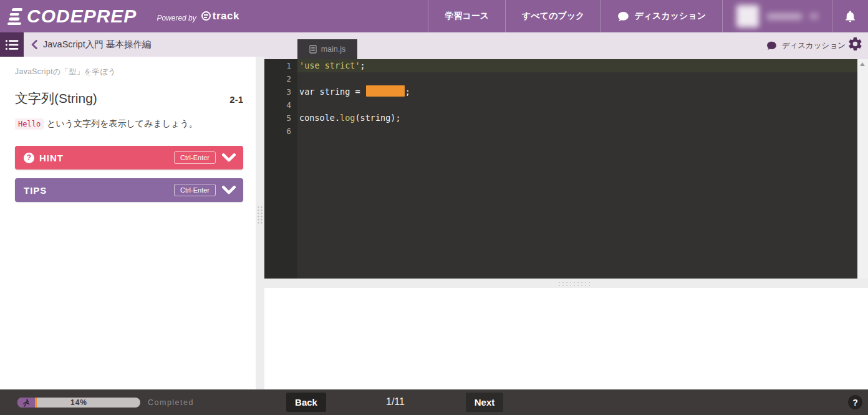 This screenshot has width=868, height=415. What do you see at coordinates (176, 18) in the screenshot?
I see `powered-by-label: Powered by` at bounding box center [176, 18].